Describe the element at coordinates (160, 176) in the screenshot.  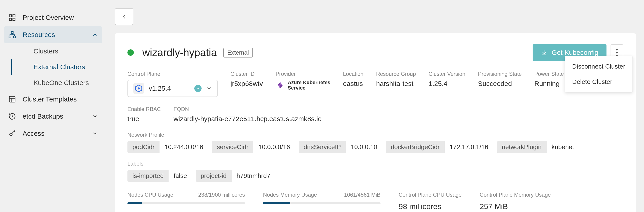
I see `chip-pair: is-importedfalse` at that location.